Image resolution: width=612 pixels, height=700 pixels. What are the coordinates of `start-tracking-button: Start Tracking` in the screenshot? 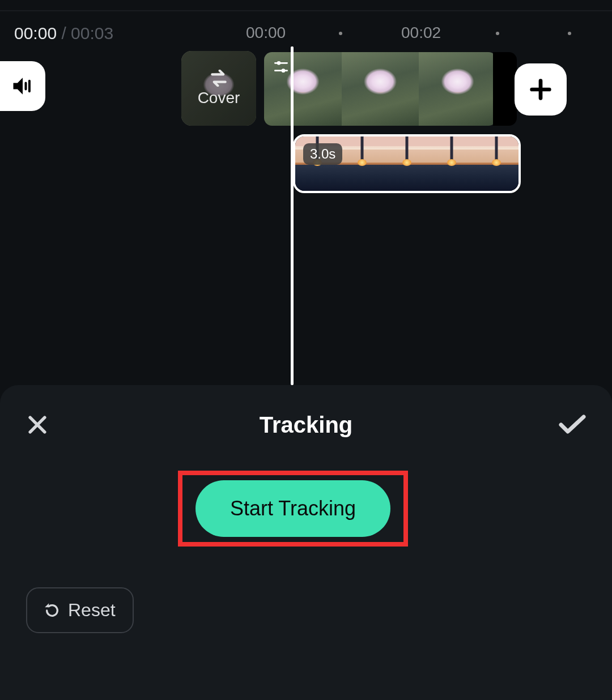 It's located at (293, 509).